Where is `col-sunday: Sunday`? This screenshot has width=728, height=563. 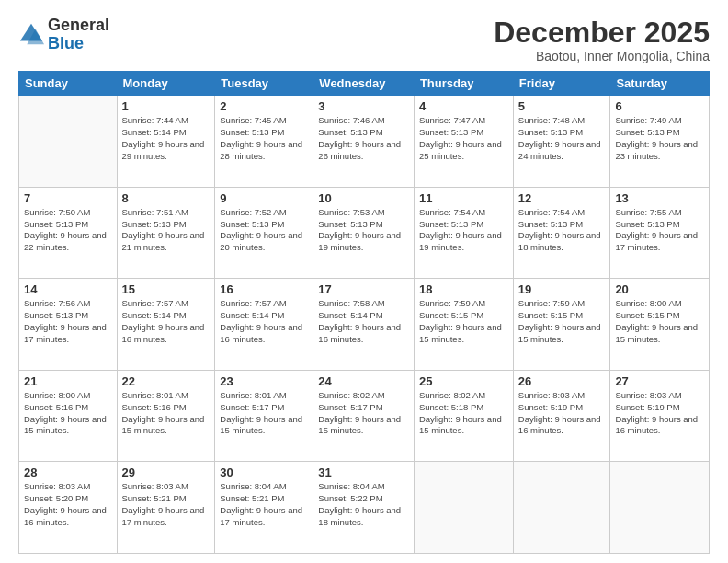 col-sunday: Sunday is located at coordinates (68, 84).